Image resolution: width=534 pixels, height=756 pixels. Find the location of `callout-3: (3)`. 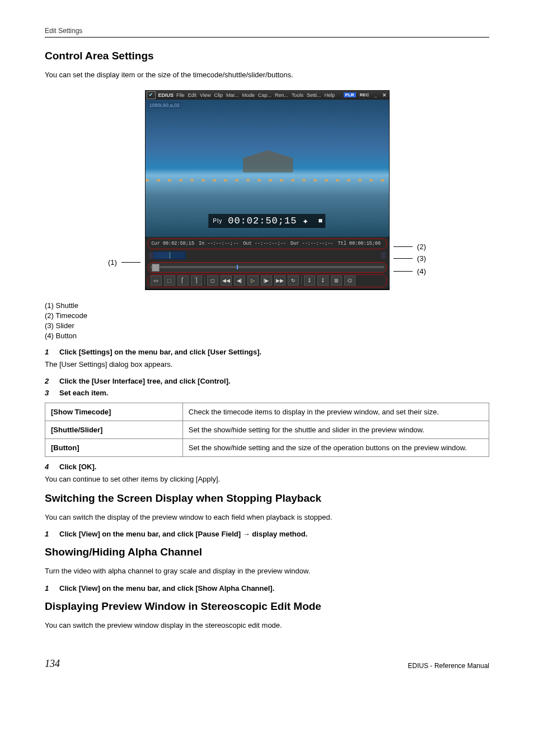

callout-3: (3) is located at coordinates (421, 259).